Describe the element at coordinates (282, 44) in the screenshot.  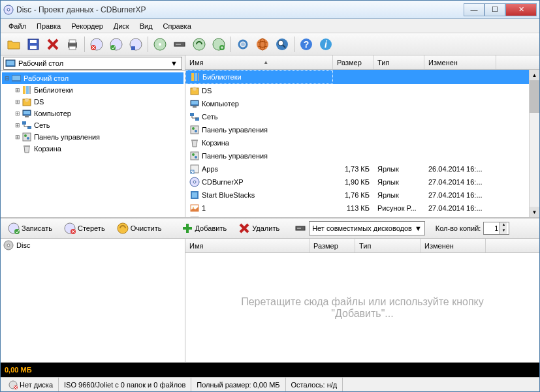
I see `search-button` at that location.